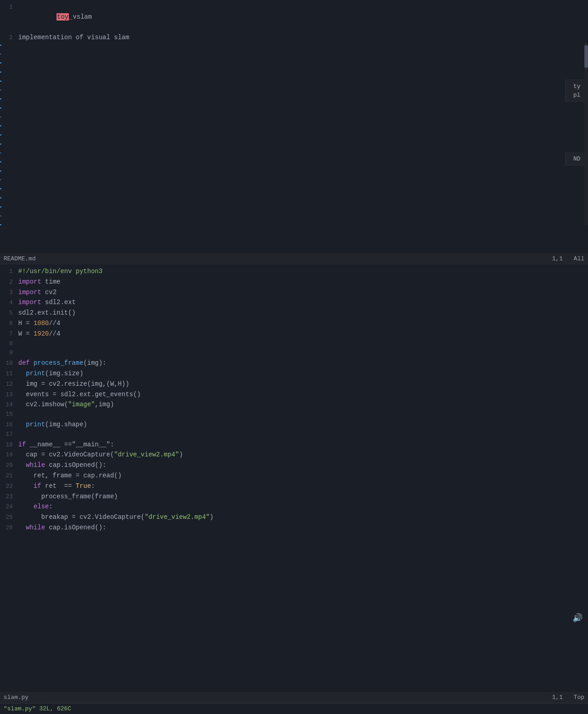  What do you see at coordinates (294, 476) in the screenshot?
I see `py-line-21: 21 ret, frame = cap.read()` at bounding box center [294, 476].